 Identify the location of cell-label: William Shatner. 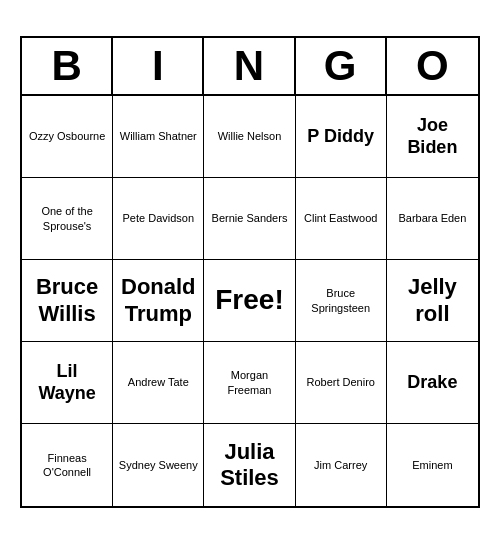
(158, 136).